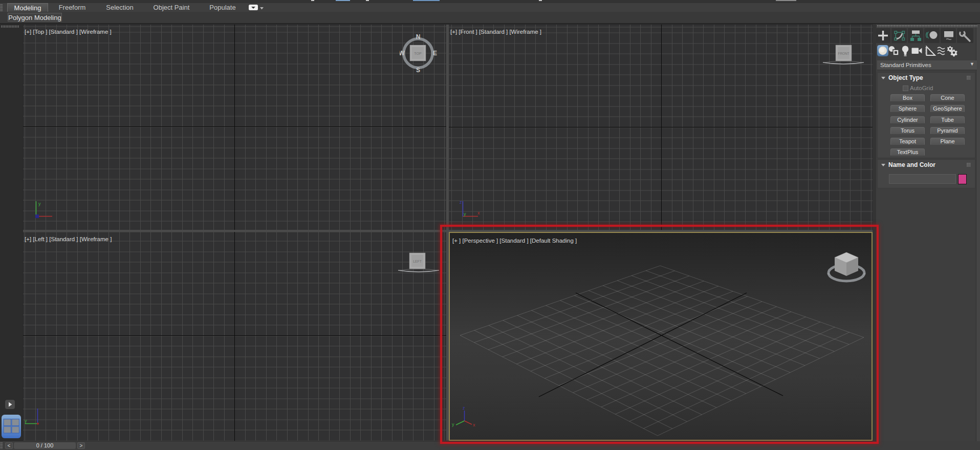  What do you see at coordinates (418, 53) in the screenshot?
I see `svg-text: TOP` at bounding box center [418, 53].